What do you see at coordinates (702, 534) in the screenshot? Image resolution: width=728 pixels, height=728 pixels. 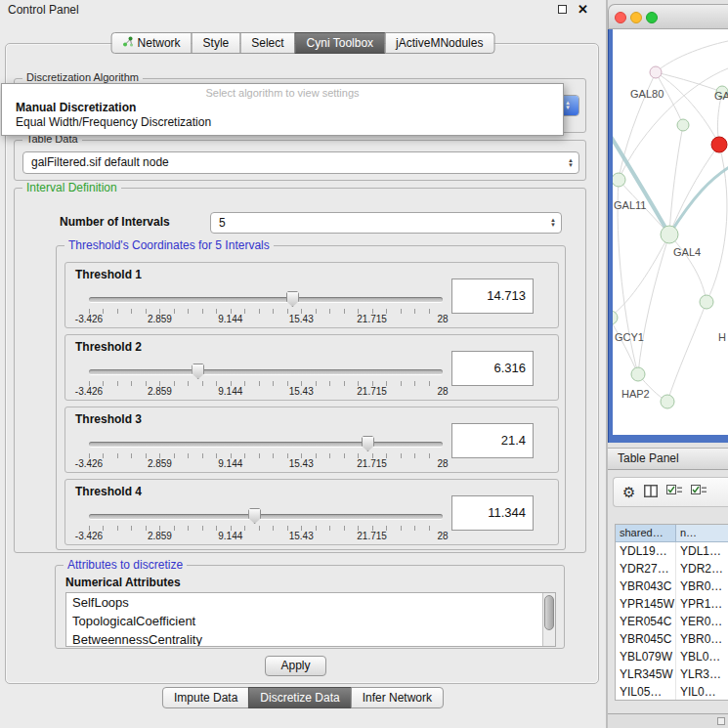 I see `column-header-name: n…` at bounding box center [702, 534].